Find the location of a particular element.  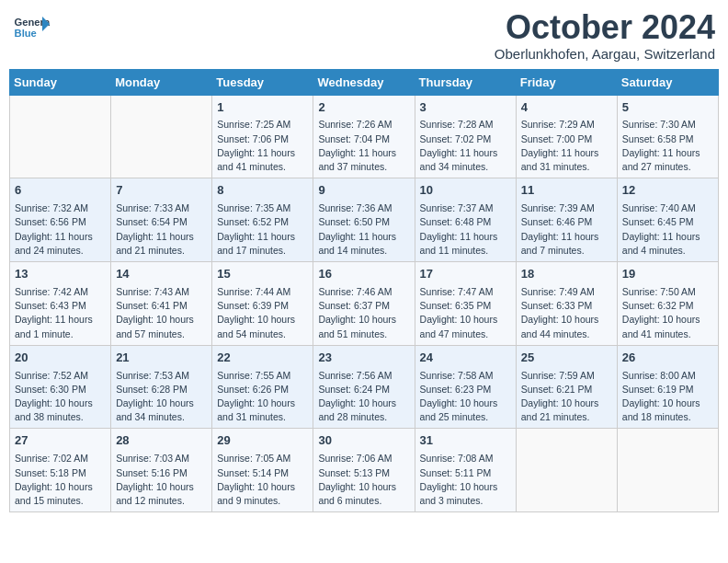

cell-info-line: Sunrise: 7:44 AM is located at coordinates (263, 293).